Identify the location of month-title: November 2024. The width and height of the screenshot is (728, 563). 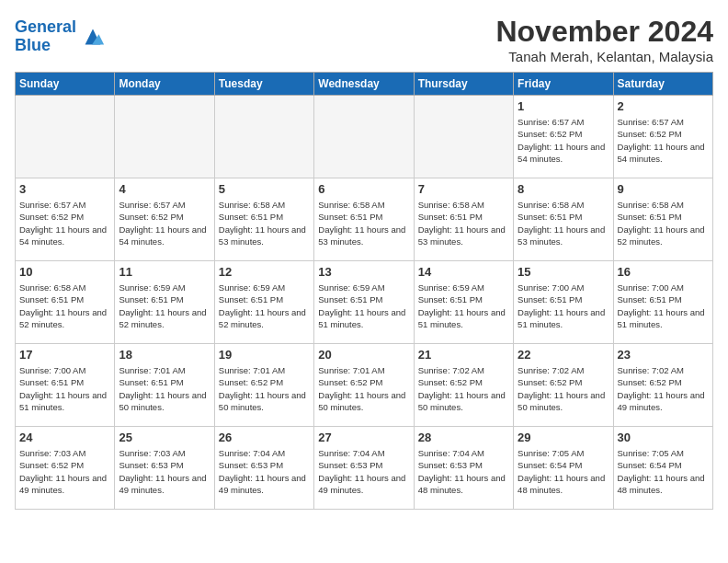
(605, 31).